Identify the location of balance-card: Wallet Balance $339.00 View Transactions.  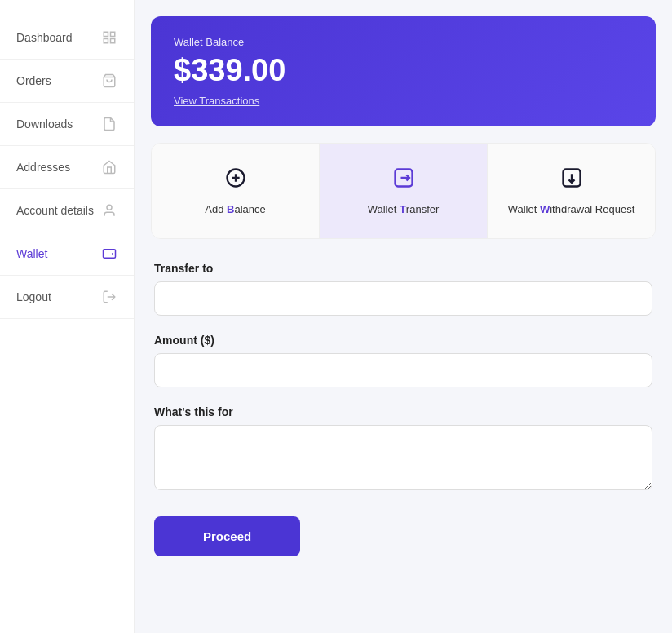
(403, 72).